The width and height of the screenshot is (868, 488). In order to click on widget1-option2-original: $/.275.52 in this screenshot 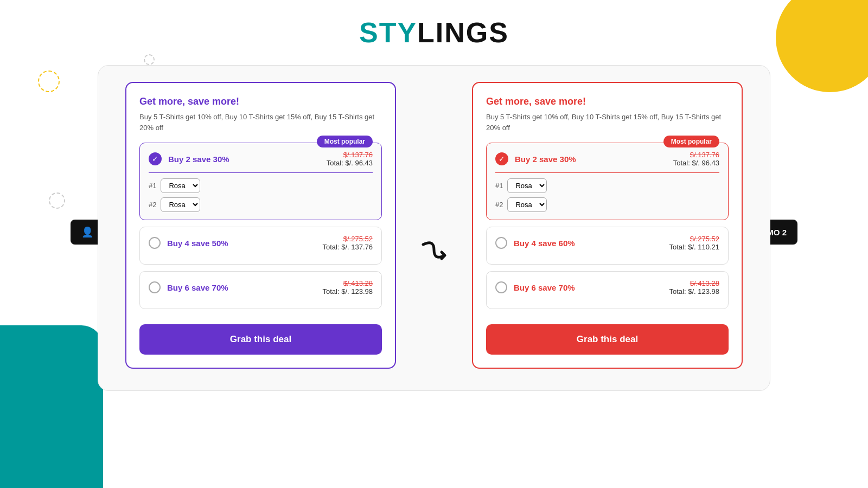, I will do `click(347, 239)`.